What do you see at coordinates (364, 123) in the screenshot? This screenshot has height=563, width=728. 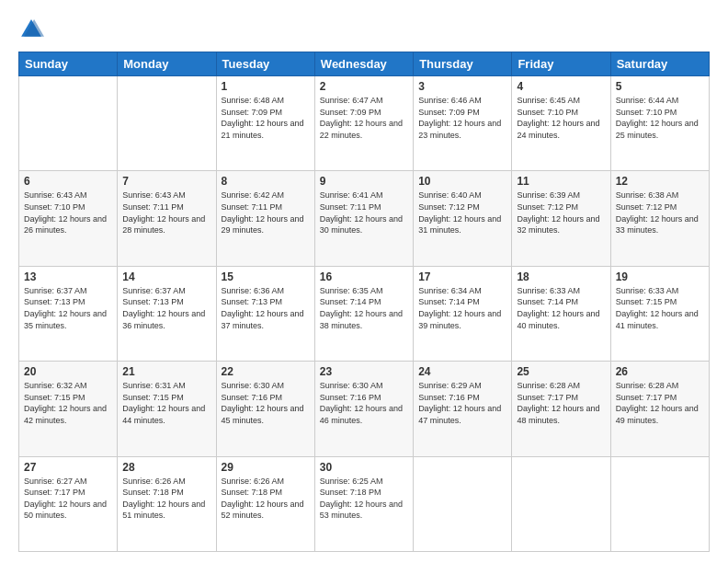 I see `calendar-cell: 2Sunrise: 6:47 AM Sunset: 7:09 PM Daylig…` at bounding box center [364, 123].